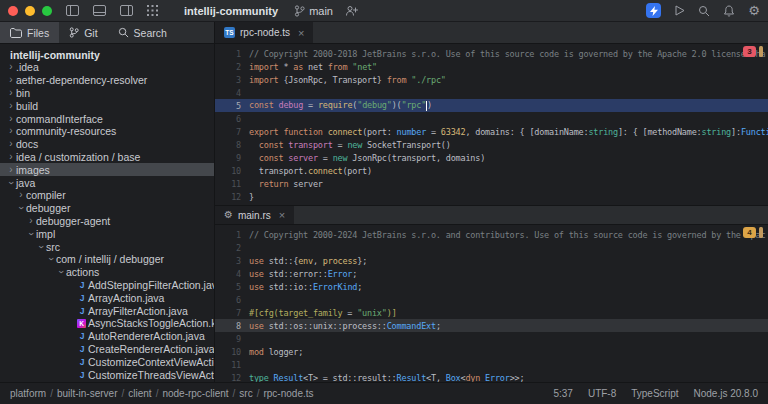 The image size is (768, 404). Describe the element at coordinates (750, 232) in the screenshot. I see `warning-count-badge: 4` at that location.